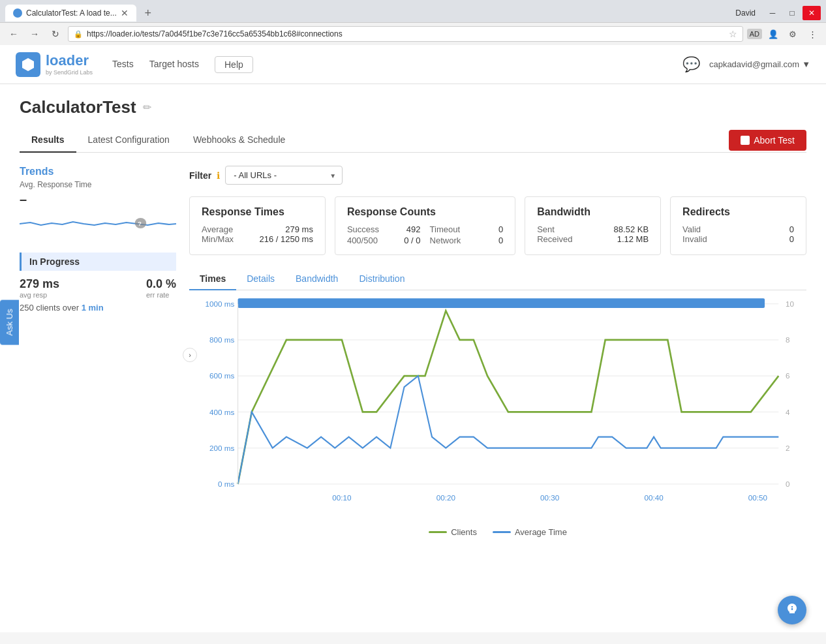  Describe the element at coordinates (125, 13) in the screenshot. I see `tab-close-button: ✕` at that location.